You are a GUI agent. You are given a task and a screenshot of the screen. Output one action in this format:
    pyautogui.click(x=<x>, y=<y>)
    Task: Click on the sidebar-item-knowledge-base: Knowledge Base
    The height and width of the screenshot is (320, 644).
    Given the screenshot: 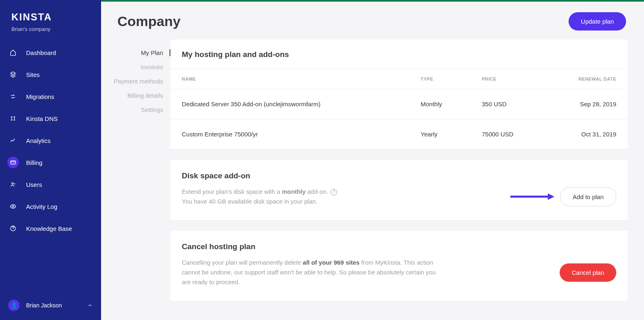 What is the action you would take?
    pyautogui.click(x=51, y=228)
    